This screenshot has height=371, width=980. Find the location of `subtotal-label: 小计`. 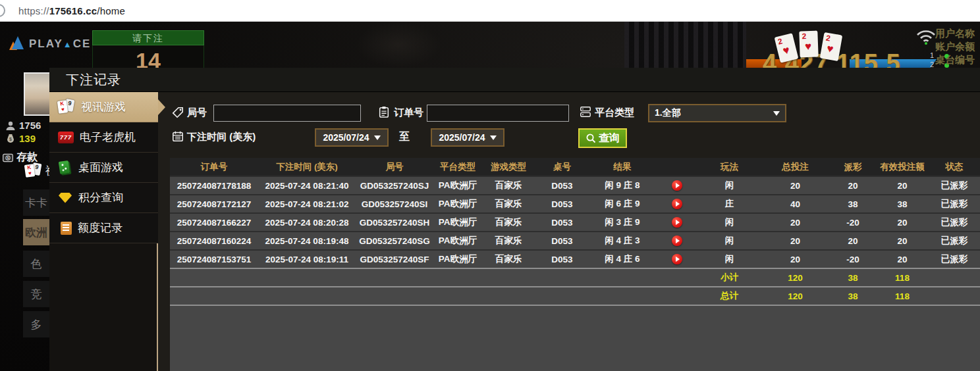

subtotal-label: 小计 is located at coordinates (730, 278).